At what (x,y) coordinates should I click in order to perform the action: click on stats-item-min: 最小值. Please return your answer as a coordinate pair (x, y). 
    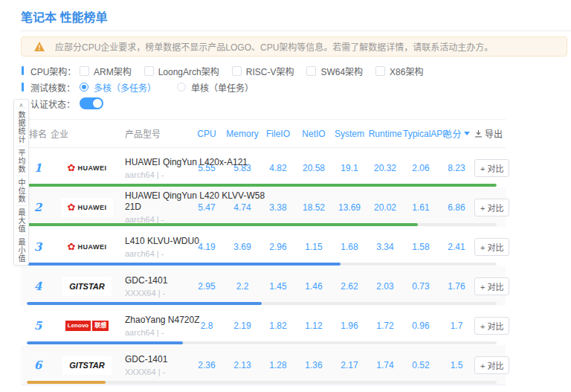
    Looking at the image, I should click on (21, 250).